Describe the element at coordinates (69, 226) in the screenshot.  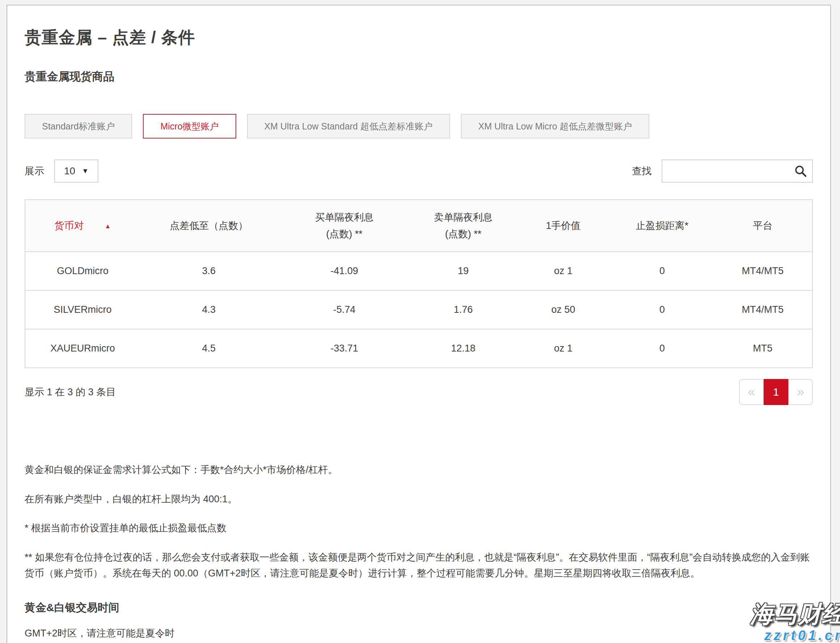
I see `column-header-label: 货币对` at that location.